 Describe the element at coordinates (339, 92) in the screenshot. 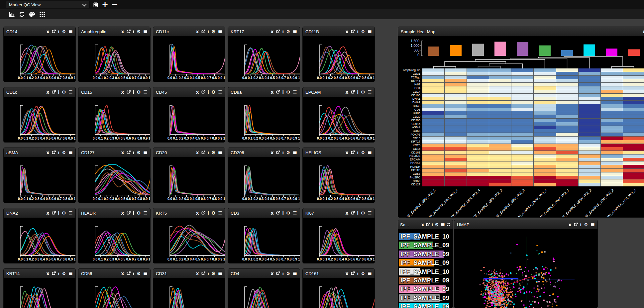

I see `panel-header: EPCAMxi⚙≡` at that location.